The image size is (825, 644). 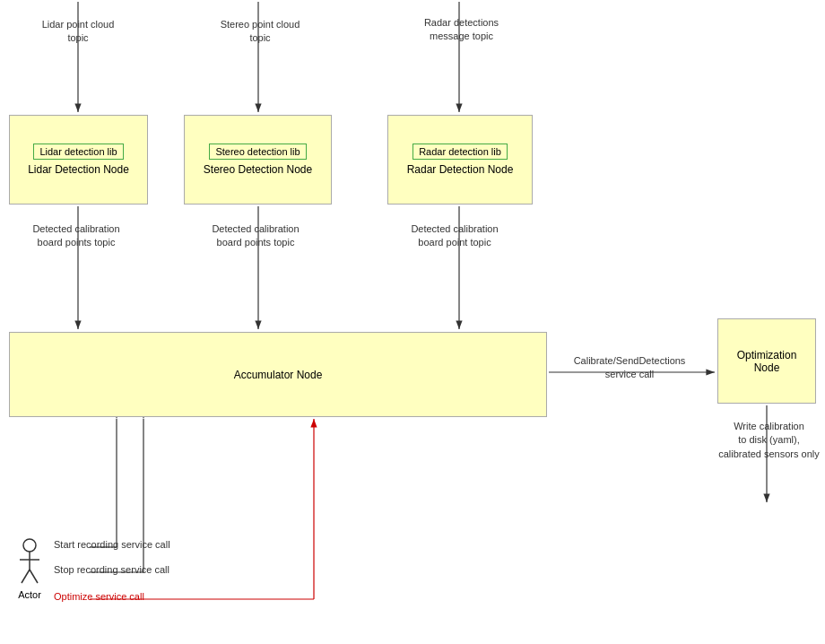 I want to click on radar-node-label: Radar Detection Node, so click(x=461, y=170).